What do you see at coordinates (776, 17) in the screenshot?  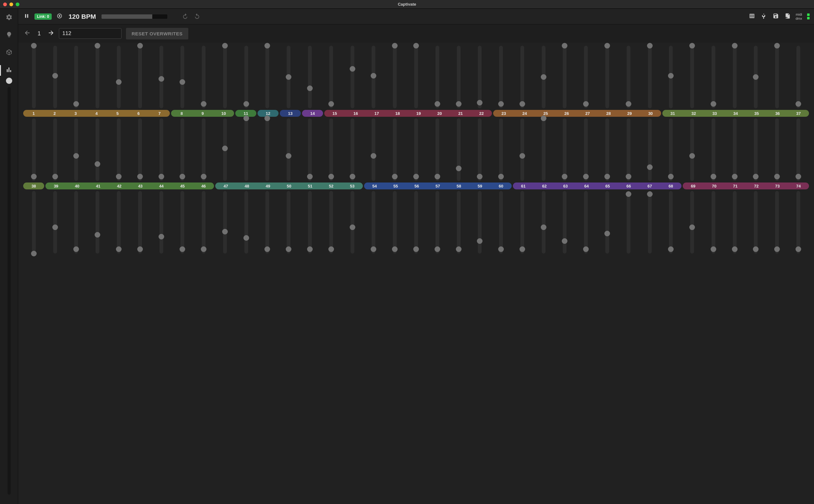 I see `save-button` at bounding box center [776, 17].